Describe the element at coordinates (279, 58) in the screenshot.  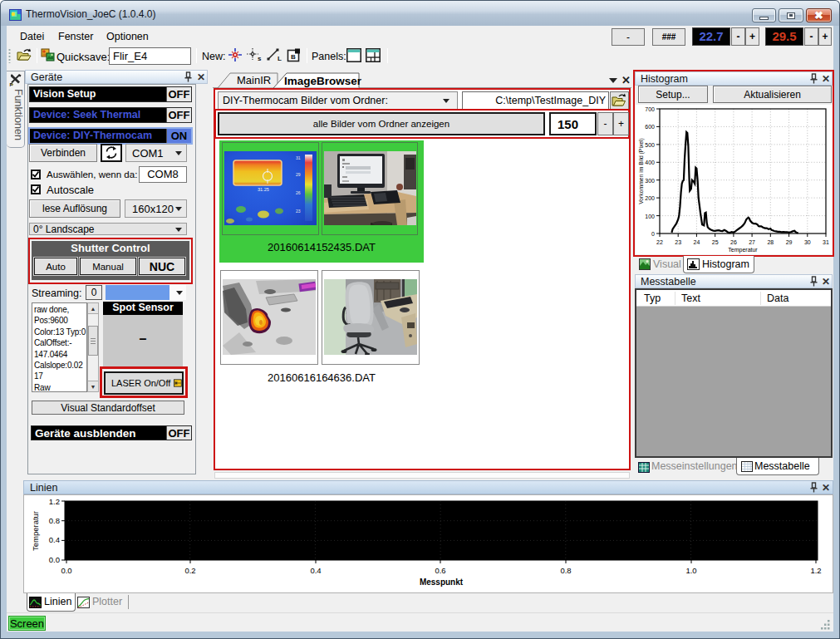
I see `svg-text: L` at that location.